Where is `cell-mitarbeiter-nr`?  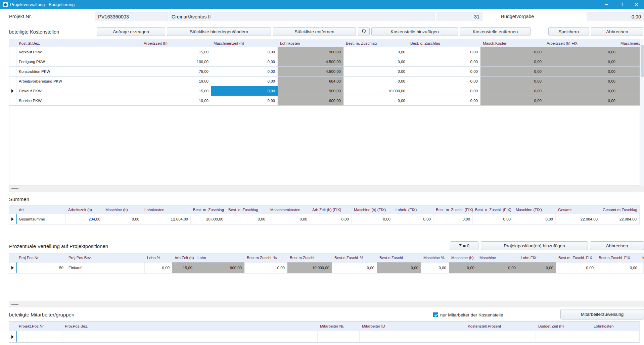 cell-mitarbeiter-nr is located at coordinates (338, 337).